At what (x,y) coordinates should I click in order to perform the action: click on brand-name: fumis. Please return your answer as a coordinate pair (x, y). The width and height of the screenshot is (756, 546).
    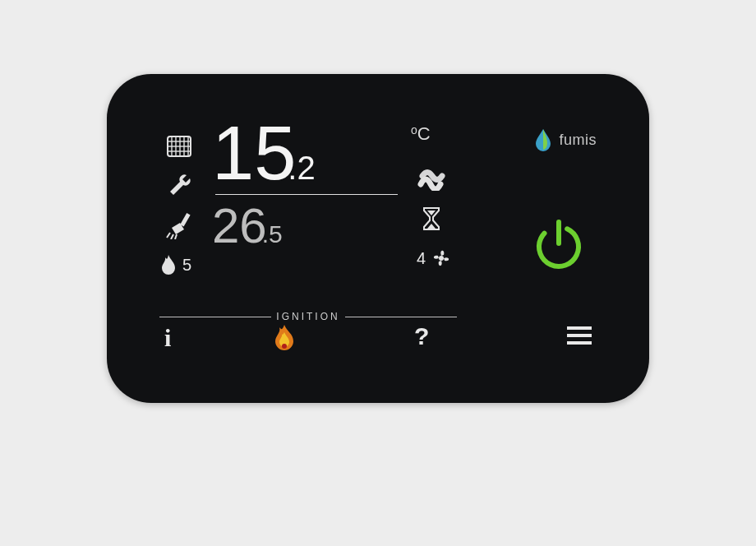
    Looking at the image, I should click on (578, 140).